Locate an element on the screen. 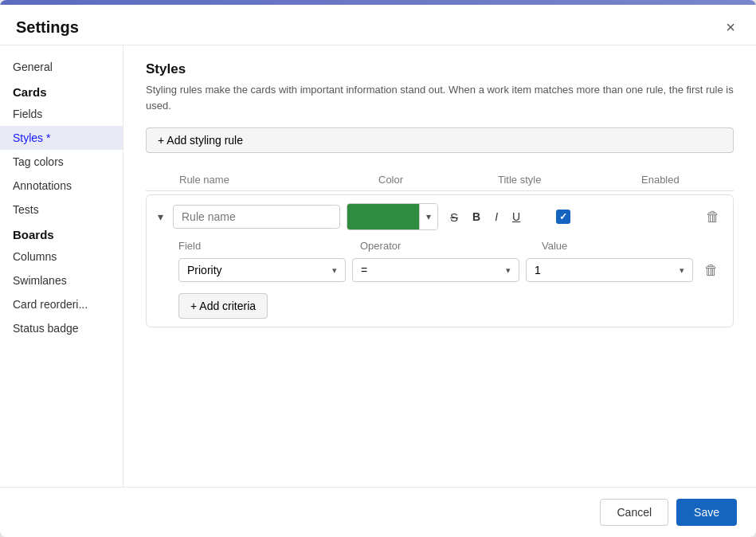 The image size is (756, 537). save-button: Save is located at coordinates (707, 512).